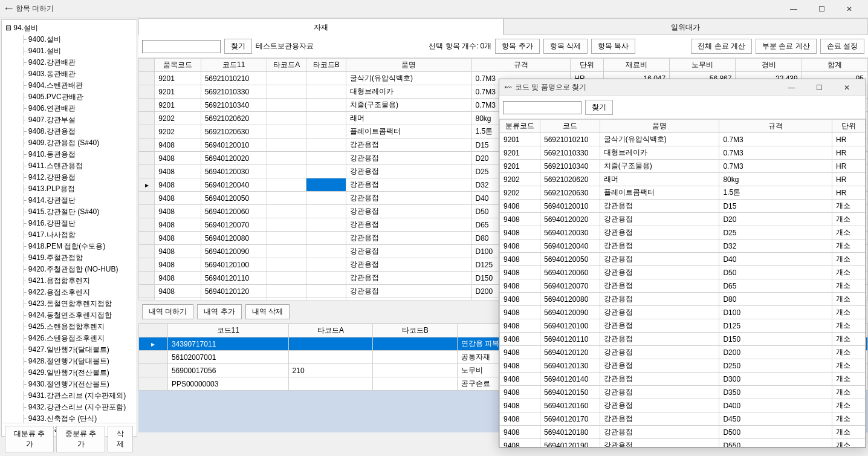  I want to click on tree-item: 9421.용접합후렌지, so click(69, 281).